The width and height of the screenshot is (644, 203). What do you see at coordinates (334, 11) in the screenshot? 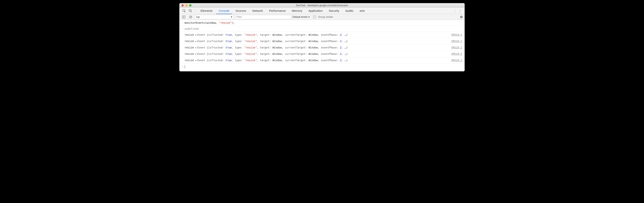
I see `tab-security: Security` at bounding box center [334, 11].